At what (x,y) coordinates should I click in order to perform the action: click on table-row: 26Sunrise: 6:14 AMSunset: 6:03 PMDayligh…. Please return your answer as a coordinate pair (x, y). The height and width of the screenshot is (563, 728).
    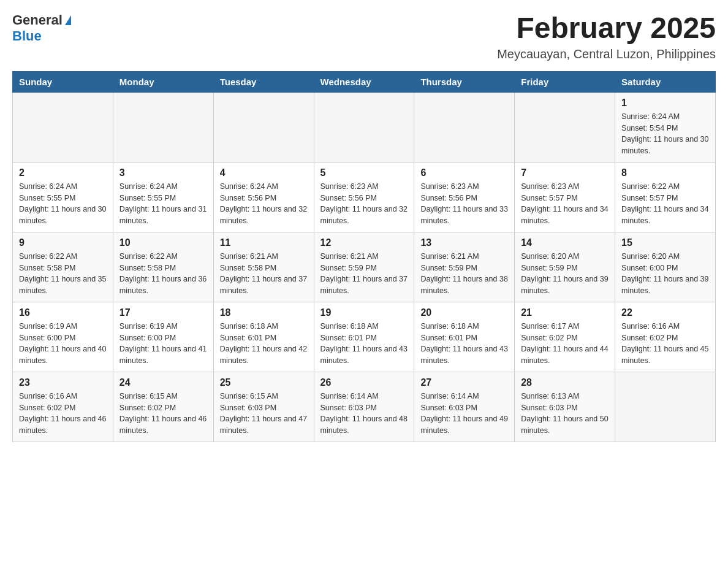
    Looking at the image, I should click on (364, 407).